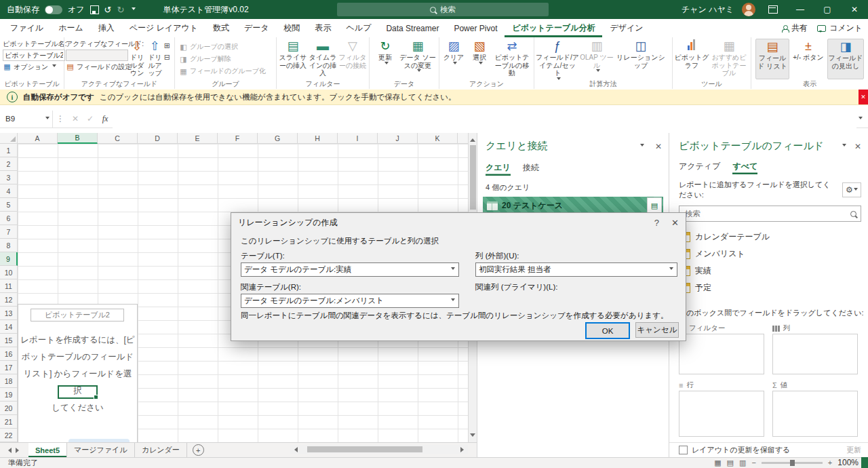 Image resolution: width=868 pixels, height=468 pixels. Describe the element at coordinates (773, 9) in the screenshot. I see `ribbon-display-icon` at that location.